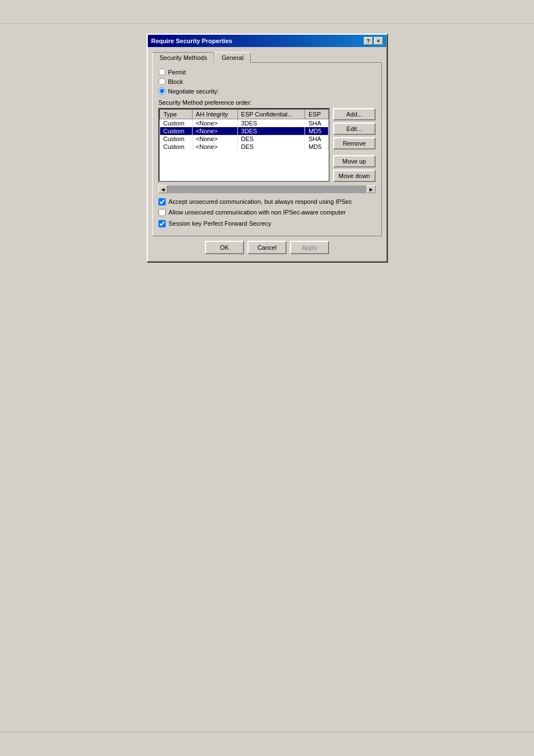 This screenshot has height=756, width=534. Describe the element at coordinates (215, 139) in the screenshot. I see `row3-ah: <None>` at that location.